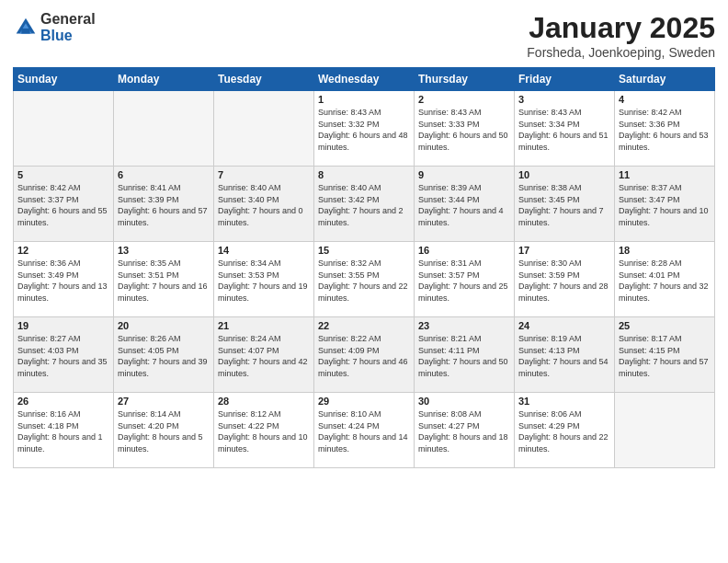 The image size is (728, 563). Describe the element at coordinates (364, 79) in the screenshot. I see `calendar-header-row: SundayMondayTuesdayWednesdayThursdayFrid…` at that location.